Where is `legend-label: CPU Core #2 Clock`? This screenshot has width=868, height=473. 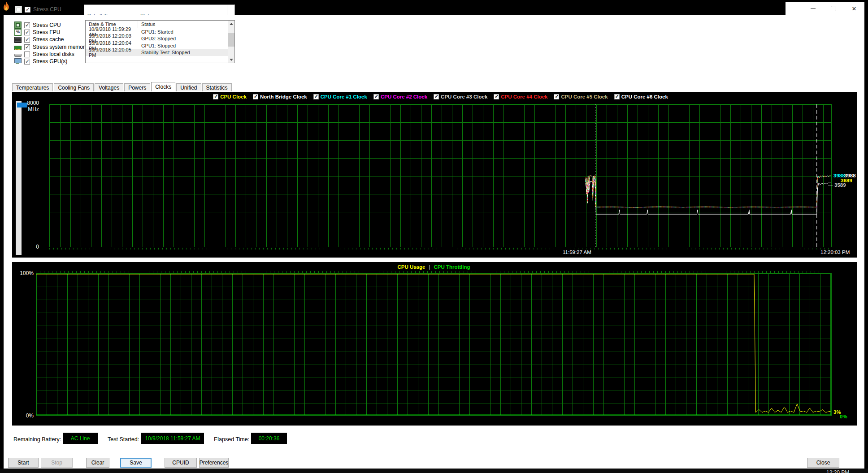 legend-label: CPU Core #2 Clock is located at coordinates (404, 97).